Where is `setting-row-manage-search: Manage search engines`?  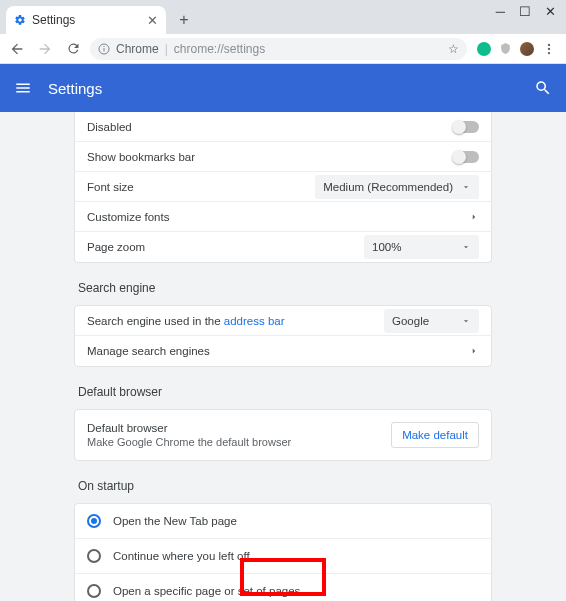
setting-row-manage-search: Manage search engines is located at coordinates (283, 351).